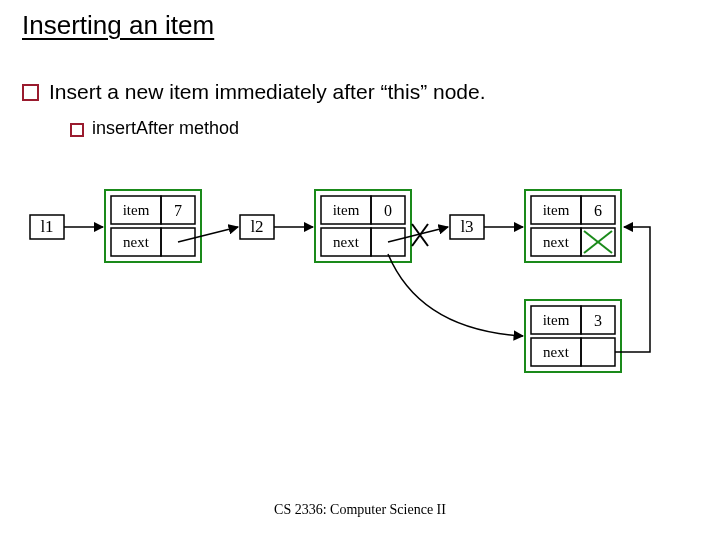 The image size is (720, 540). Describe the element at coordinates (256, 226) in the screenshot. I see `svg-text: l2` at that location.